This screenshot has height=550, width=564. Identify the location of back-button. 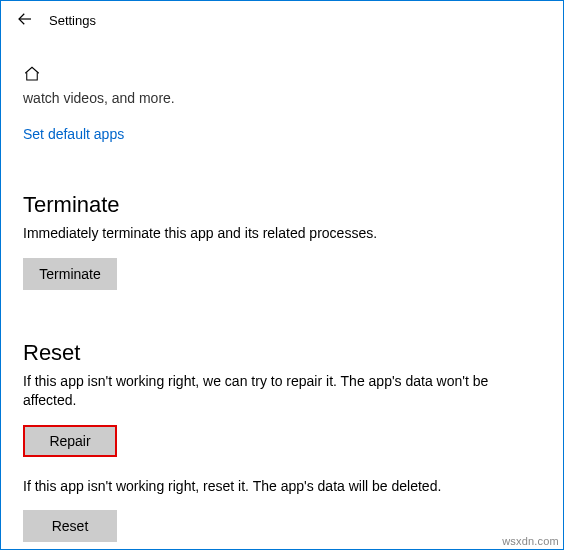
(25, 20).